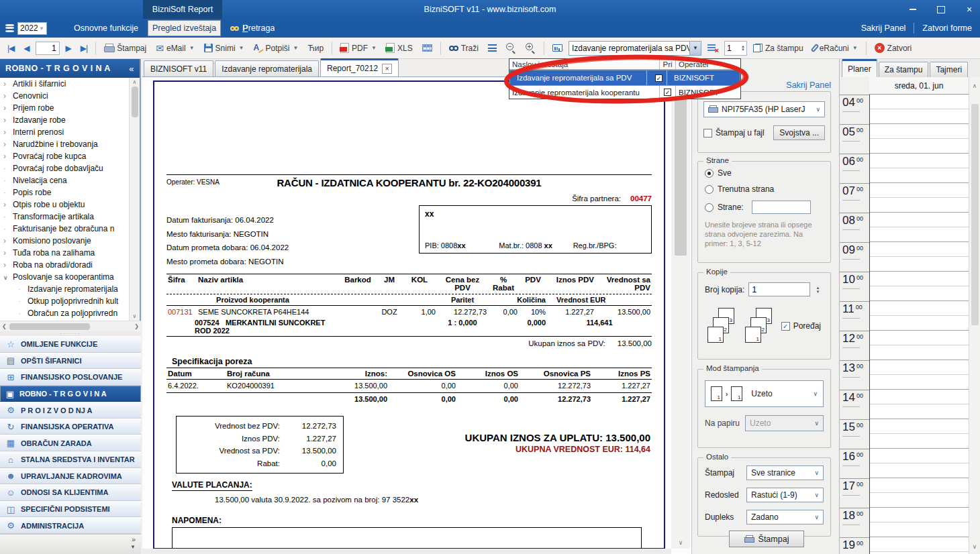 Image resolution: width=980 pixels, height=554 pixels. Describe the element at coordinates (70, 460) in the screenshot. I see `module-item: STALNA SREDSTVA I INVENTAR` at that location.